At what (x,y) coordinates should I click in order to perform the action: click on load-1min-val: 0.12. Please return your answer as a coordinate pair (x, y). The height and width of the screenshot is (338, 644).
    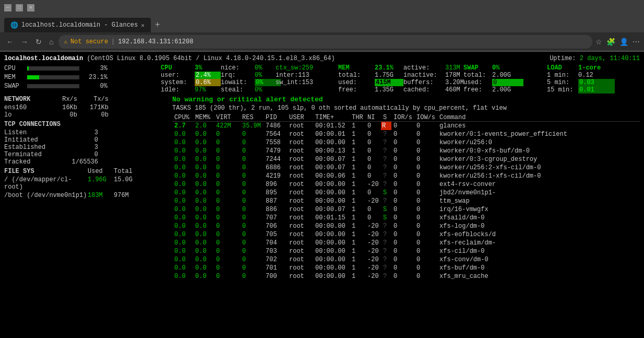
    Looking at the image, I should click on (597, 75).